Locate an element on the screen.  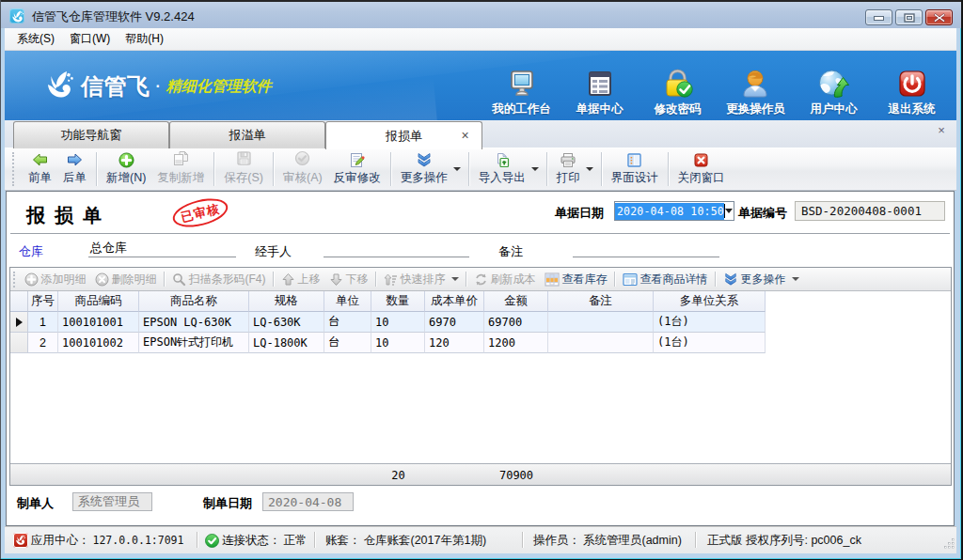
ui-design-icon is located at coordinates (634, 160).